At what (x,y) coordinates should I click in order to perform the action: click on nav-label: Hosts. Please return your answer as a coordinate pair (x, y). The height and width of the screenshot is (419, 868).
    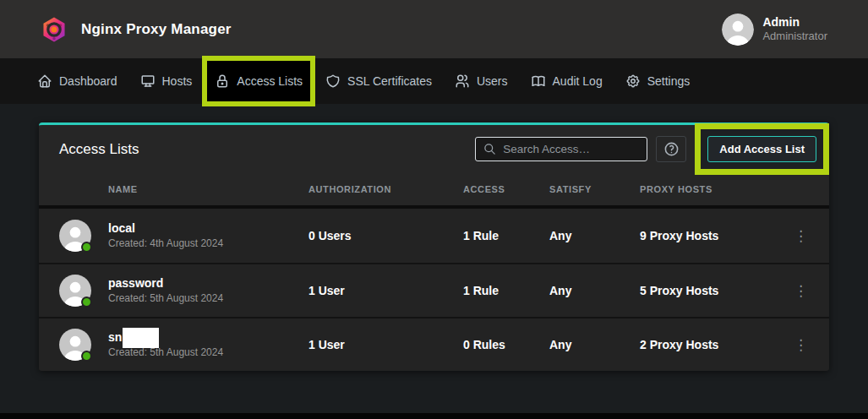
    Looking at the image, I should click on (177, 81).